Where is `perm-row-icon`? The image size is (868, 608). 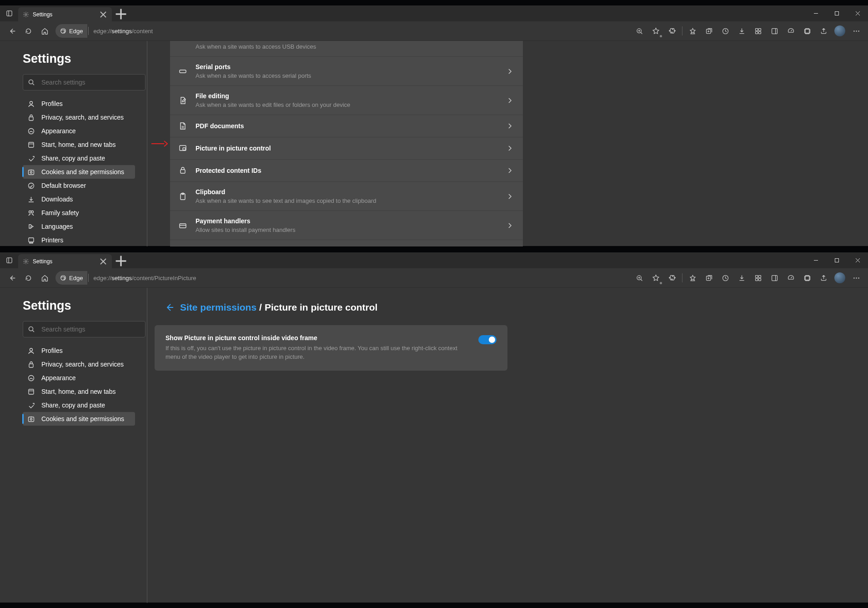 perm-row-icon is located at coordinates (183, 71).